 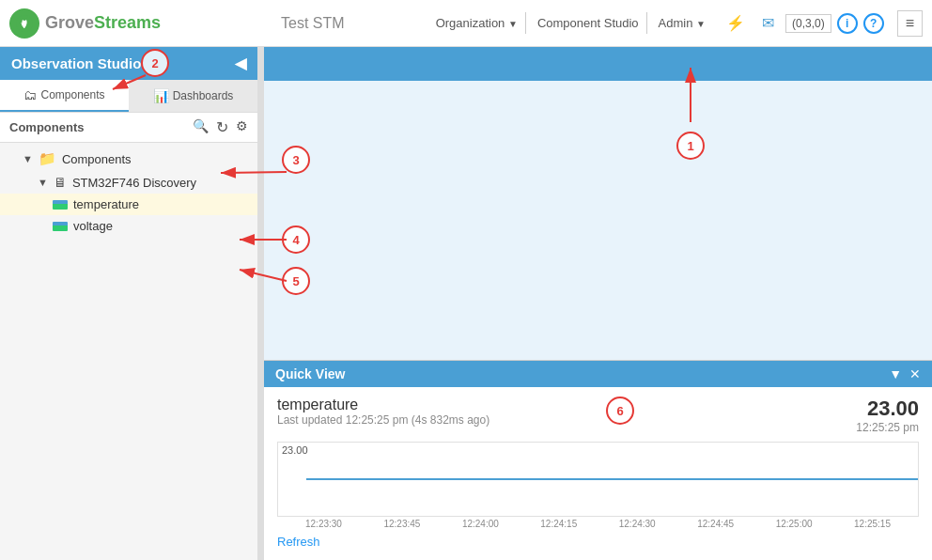 What do you see at coordinates (194, 96) in the screenshot?
I see `tab-dashboards: 📊 Dashboards` at bounding box center [194, 96].